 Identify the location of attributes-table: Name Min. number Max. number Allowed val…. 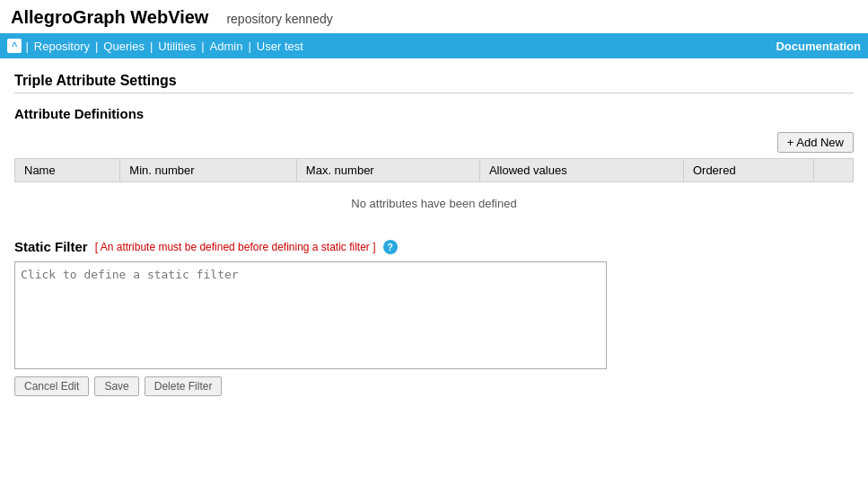
(434, 191).